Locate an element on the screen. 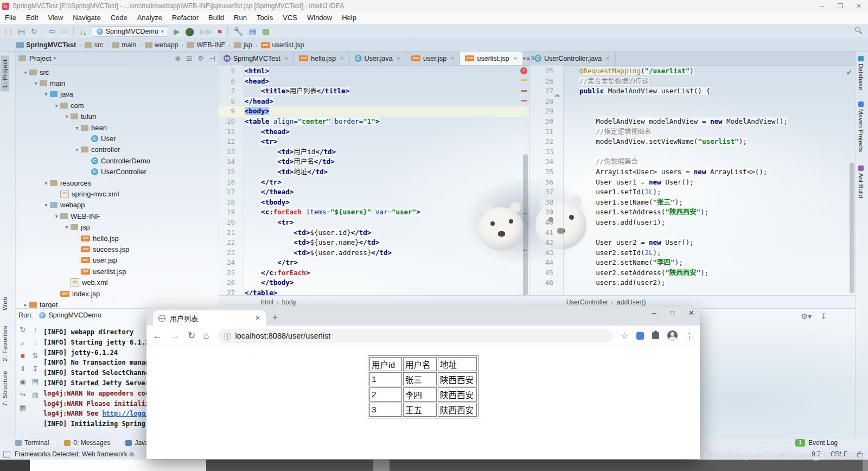  breadcrumb-html: html is located at coordinates (267, 302).